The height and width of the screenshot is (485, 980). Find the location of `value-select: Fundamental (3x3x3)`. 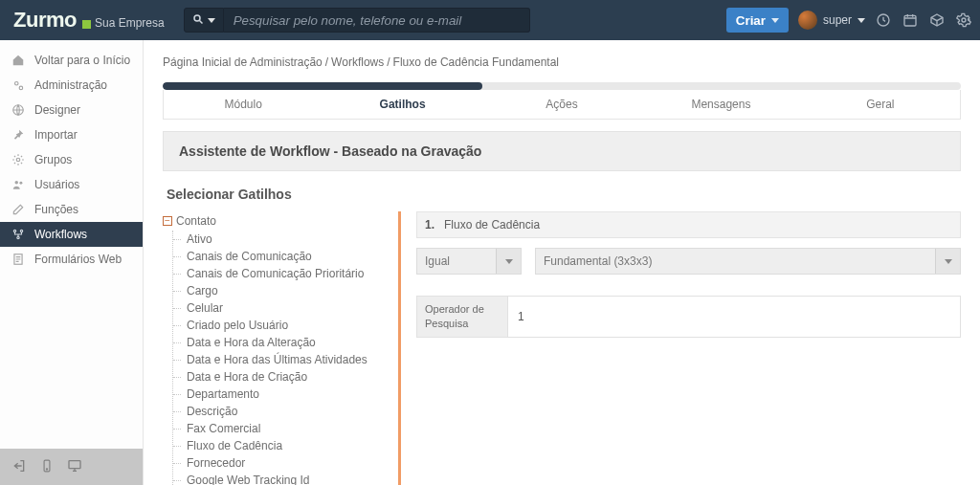

value-select: Fundamental (3x3x3) is located at coordinates (748, 261).